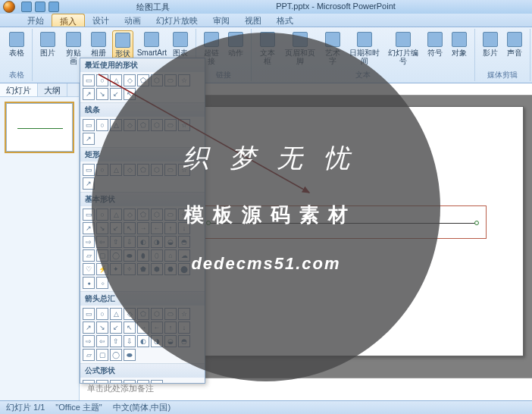 The height and width of the screenshot is (414, 532). I want to click on shape-option: →, so click(143, 328).